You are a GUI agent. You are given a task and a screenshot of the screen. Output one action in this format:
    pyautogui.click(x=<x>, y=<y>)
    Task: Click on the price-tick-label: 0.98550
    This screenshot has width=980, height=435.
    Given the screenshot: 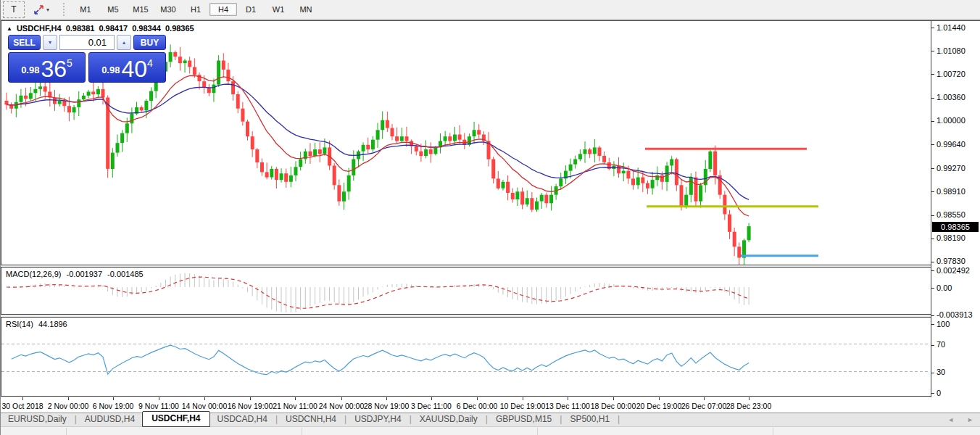 What is the action you would take?
    pyautogui.click(x=951, y=215)
    